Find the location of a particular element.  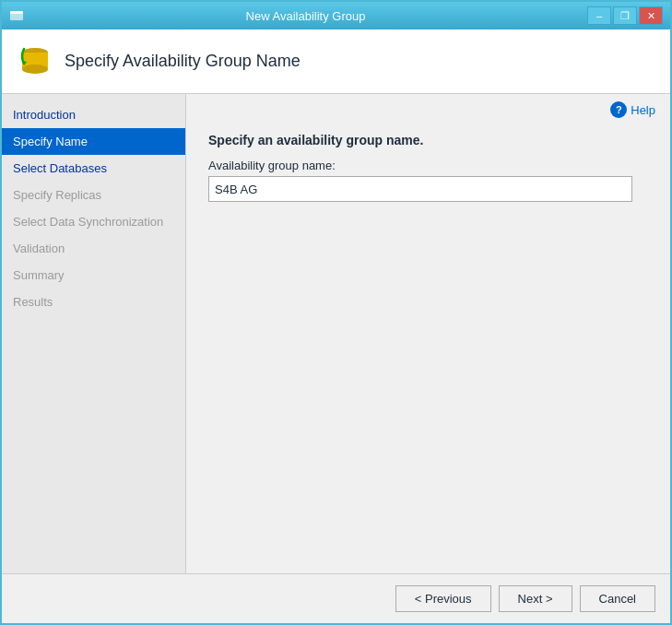

sidebar-item-specify-replicas: Specify Replicas is located at coordinates (94, 195).